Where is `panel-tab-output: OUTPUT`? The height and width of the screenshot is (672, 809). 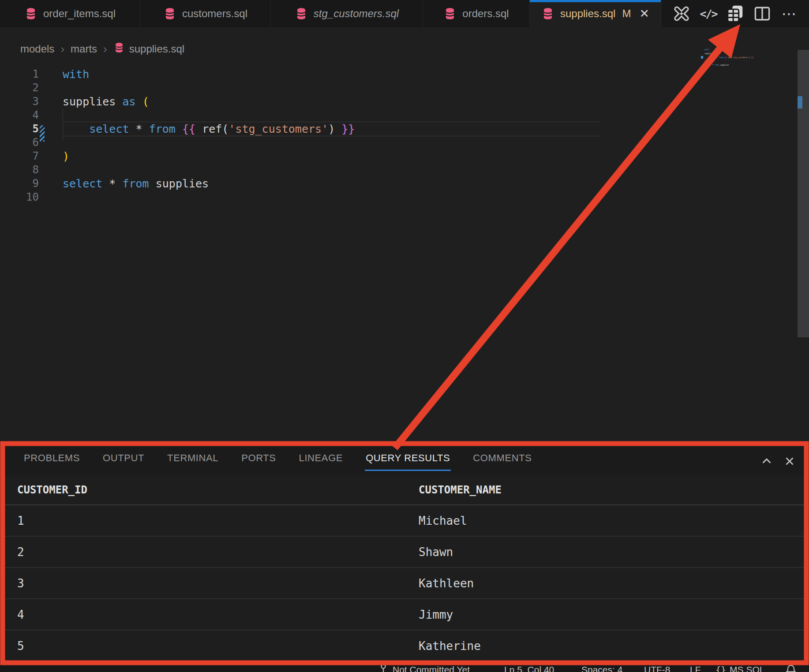 panel-tab-output: OUTPUT is located at coordinates (124, 458).